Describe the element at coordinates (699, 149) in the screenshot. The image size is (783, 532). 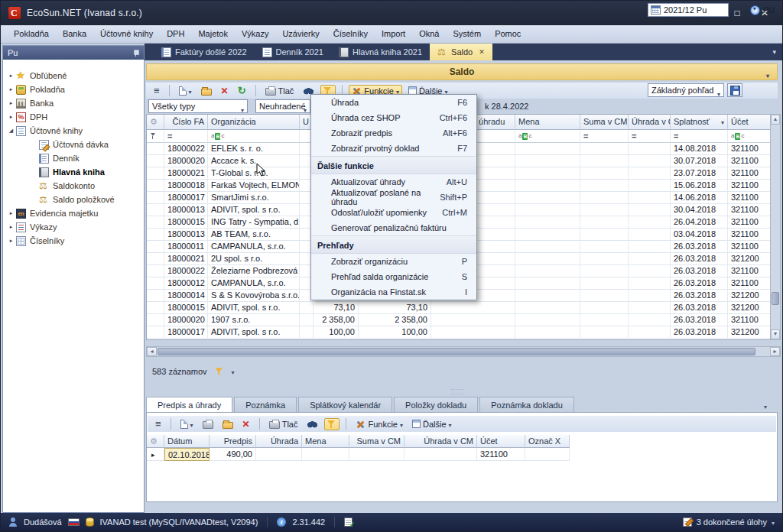
I see `cell-splatnost: 14.08.2018` at that location.